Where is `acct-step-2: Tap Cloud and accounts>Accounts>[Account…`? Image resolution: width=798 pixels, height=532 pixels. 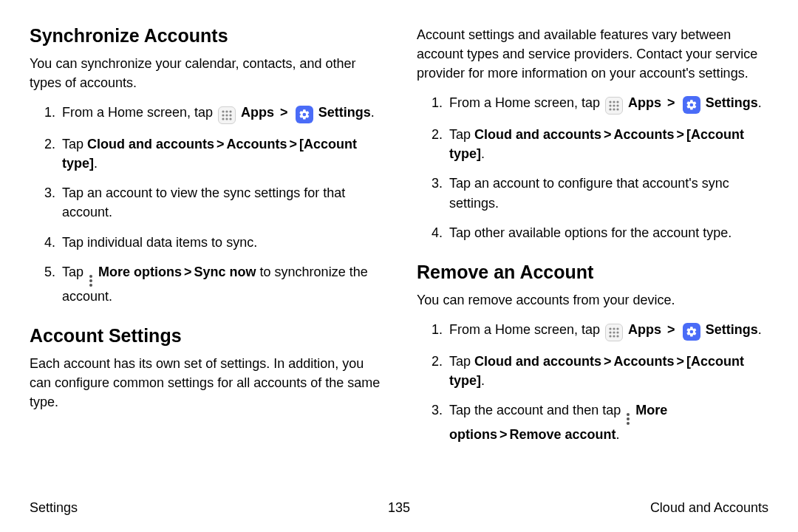
acct-step-2: Tap Cloud and accounts>Accounts>[Account… is located at coordinates (607, 144).